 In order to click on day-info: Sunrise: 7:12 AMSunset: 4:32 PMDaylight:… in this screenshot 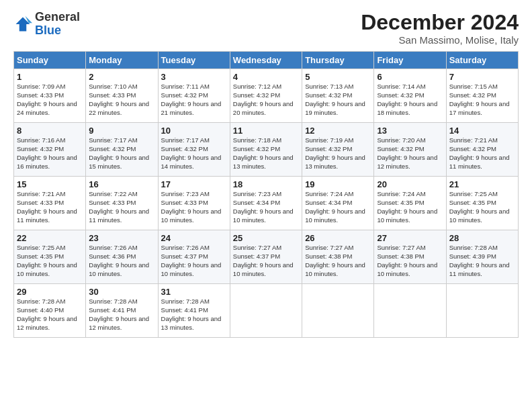, I will do `click(263, 99)`.